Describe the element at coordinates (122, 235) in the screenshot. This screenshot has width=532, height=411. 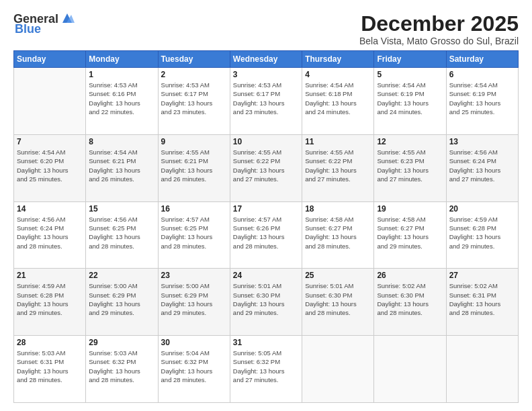
I see `table-row: 15Sunrise: 4:56 AM Sunset: 6:25 PM Dayli…` at that location.